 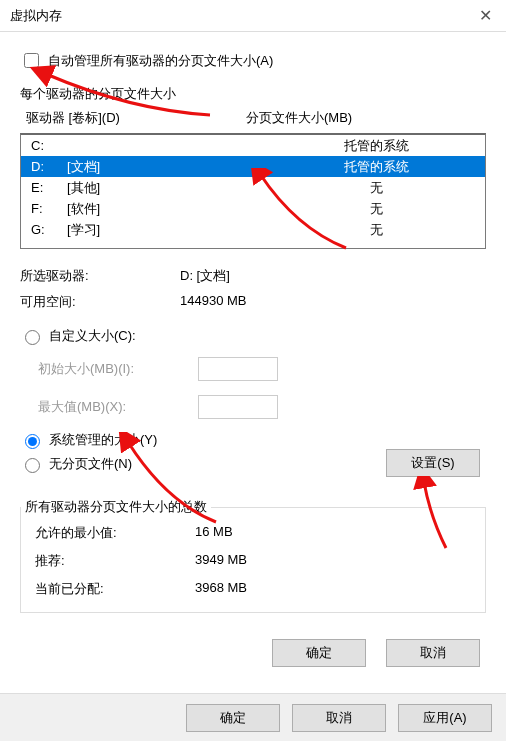 What do you see at coordinates (333, 276) in the screenshot?
I see `selected-drive-value: D: [文档]` at bounding box center [333, 276].